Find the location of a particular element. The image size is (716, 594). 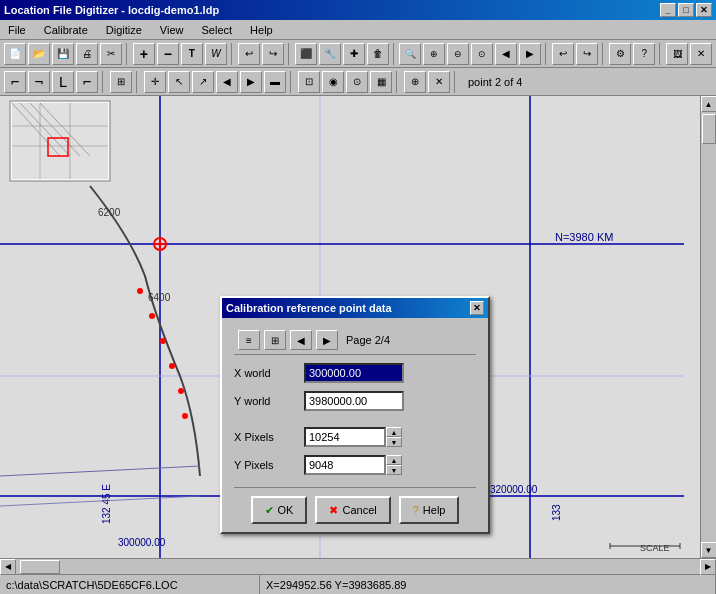

y-pixels-up: ▲ is located at coordinates (394, 460).